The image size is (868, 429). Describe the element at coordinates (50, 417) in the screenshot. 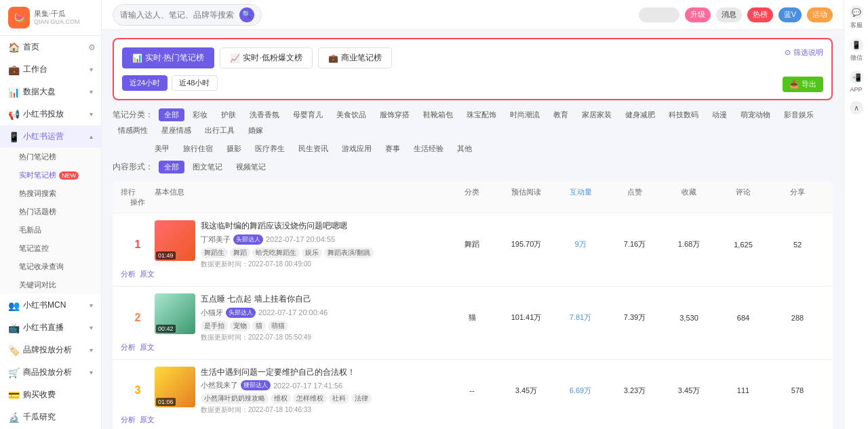

I see `sidebar-item-research: 🔬 千瓜研究` at that location.